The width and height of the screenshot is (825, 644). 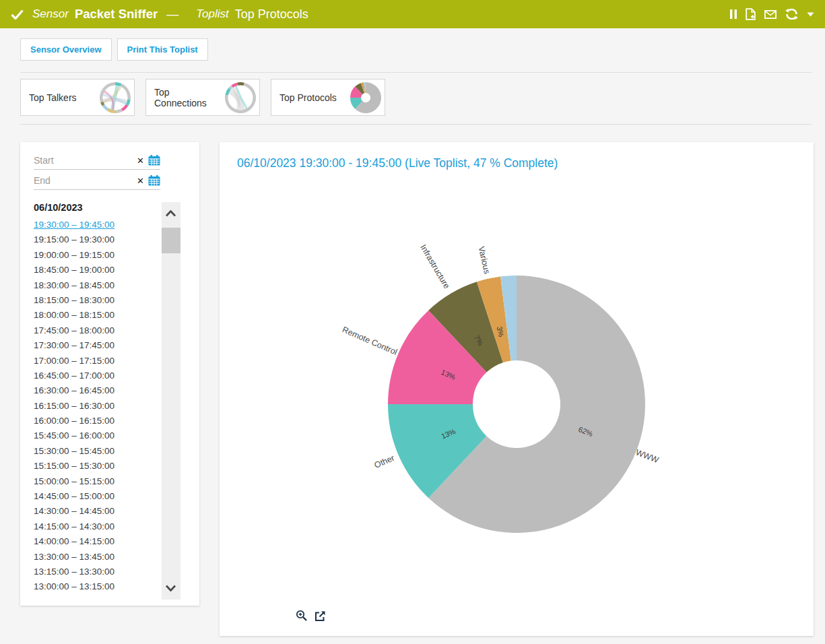 I want to click on tab-label: Top Talkers, so click(x=53, y=98).